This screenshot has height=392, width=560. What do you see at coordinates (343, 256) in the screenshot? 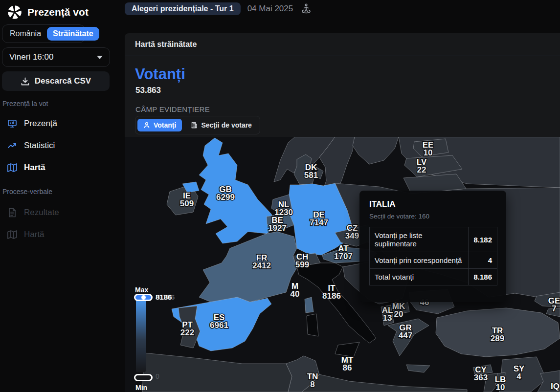
I see `country-label: 1707` at bounding box center [343, 256].